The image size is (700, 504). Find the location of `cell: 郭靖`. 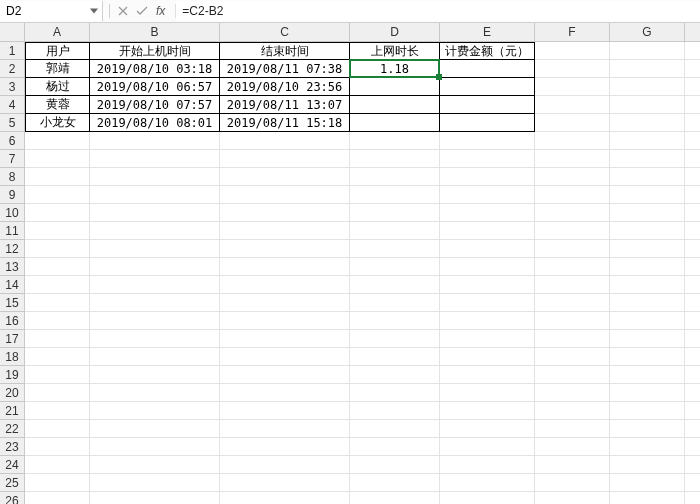

cell: 郭靖 is located at coordinates (58, 69).